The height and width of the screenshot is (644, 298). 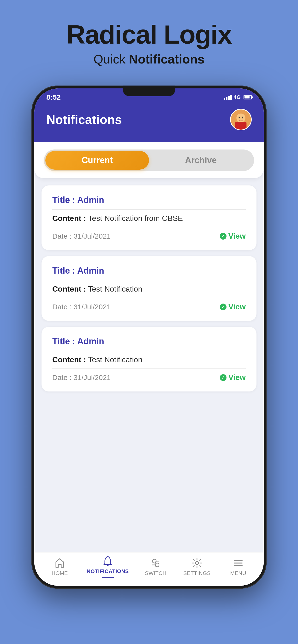 What do you see at coordinates (156, 567) in the screenshot?
I see `nav-item-switch: SWITCH` at bounding box center [156, 567].